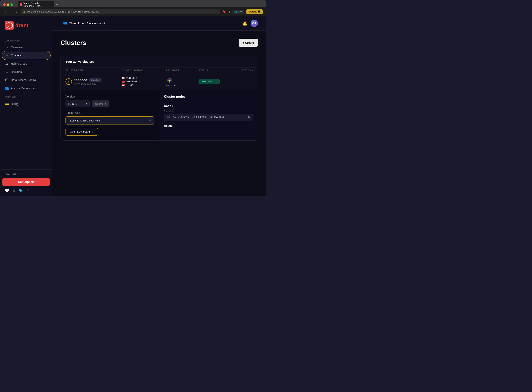 The width and height of the screenshot is (532, 392). I want to click on account-name: Oliver Rice - Base Account, so click(87, 23).